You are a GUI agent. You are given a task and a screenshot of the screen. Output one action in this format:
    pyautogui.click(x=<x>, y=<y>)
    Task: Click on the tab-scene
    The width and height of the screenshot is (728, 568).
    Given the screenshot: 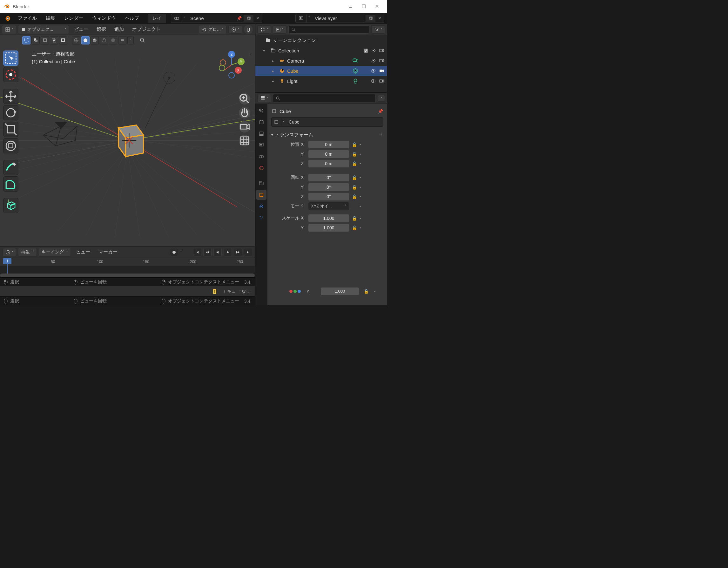 What is the action you would take?
    pyautogui.click(x=261, y=157)
    